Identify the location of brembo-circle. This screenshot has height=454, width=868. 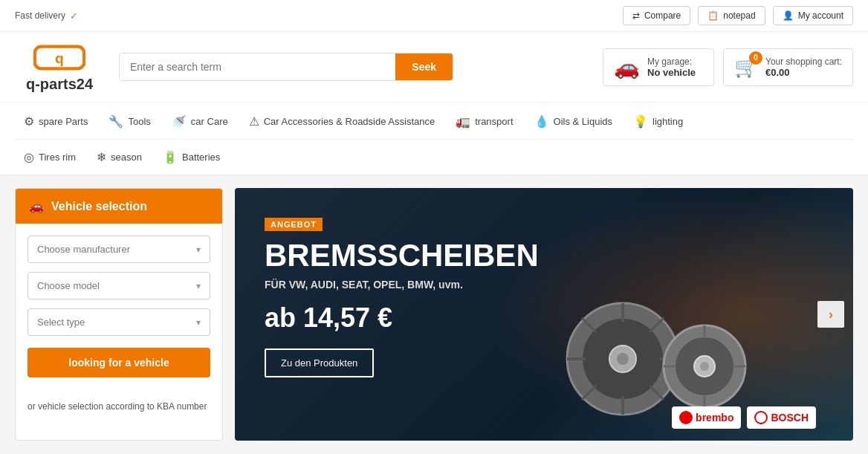
(686, 418).